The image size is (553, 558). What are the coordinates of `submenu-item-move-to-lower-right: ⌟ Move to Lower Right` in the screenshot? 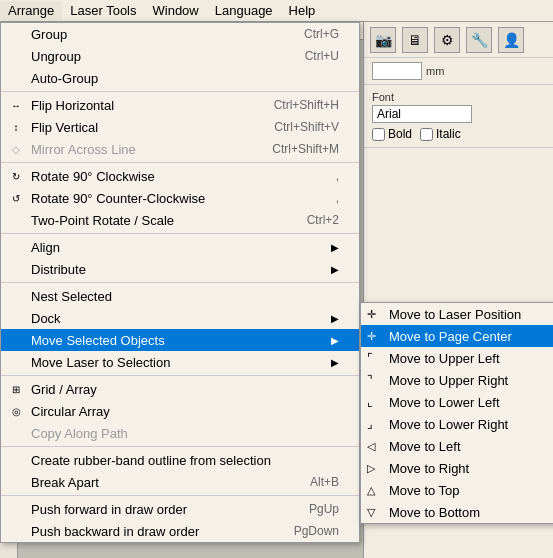 It's located at (457, 424).